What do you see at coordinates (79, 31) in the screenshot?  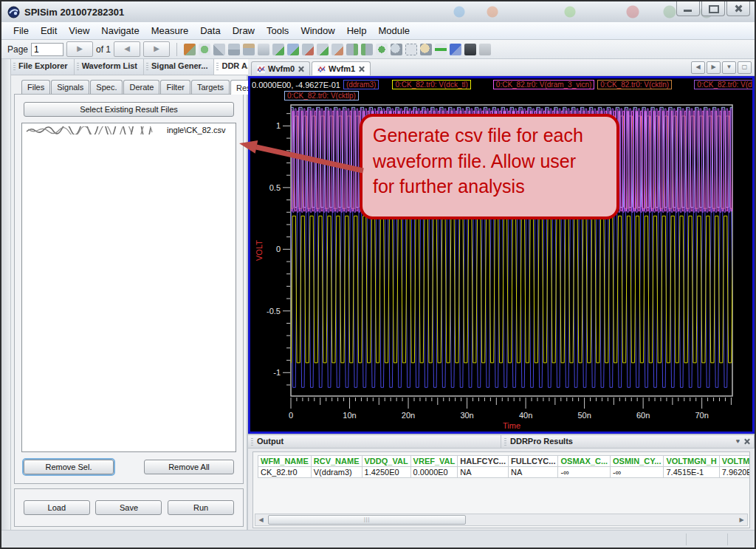 I see `menu-view: View` at bounding box center [79, 31].